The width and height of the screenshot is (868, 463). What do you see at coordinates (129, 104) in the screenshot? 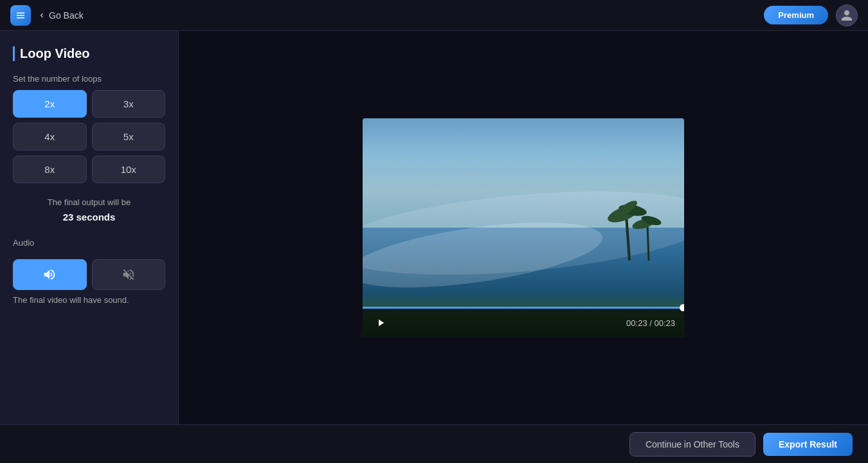
I see `loop-btn-3x: 3x` at bounding box center [129, 104].